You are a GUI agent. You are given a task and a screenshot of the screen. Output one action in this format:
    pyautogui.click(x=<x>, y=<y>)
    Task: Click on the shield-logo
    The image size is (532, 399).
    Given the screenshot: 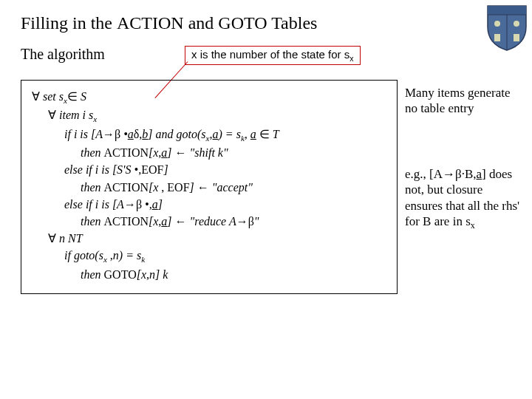 What is the action you would take?
    pyautogui.click(x=507, y=28)
    